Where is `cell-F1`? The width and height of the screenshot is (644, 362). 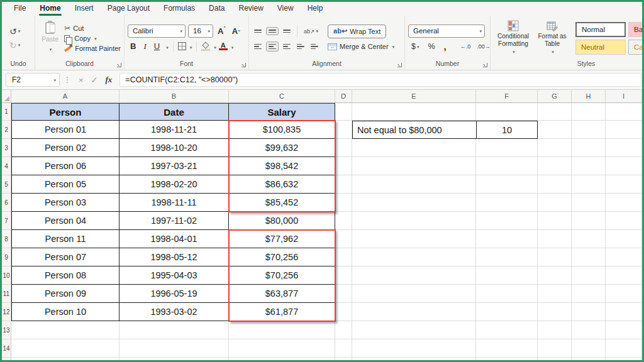 cell-F1 is located at coordinates (507, 112).